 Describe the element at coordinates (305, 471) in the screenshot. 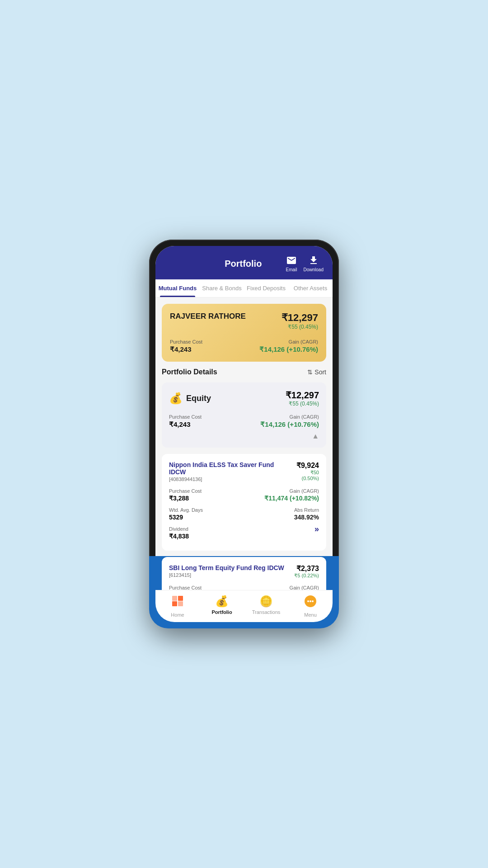

I see `fund-value-nippon: ₹9,924 ₹50 (0.50%)` at that location.